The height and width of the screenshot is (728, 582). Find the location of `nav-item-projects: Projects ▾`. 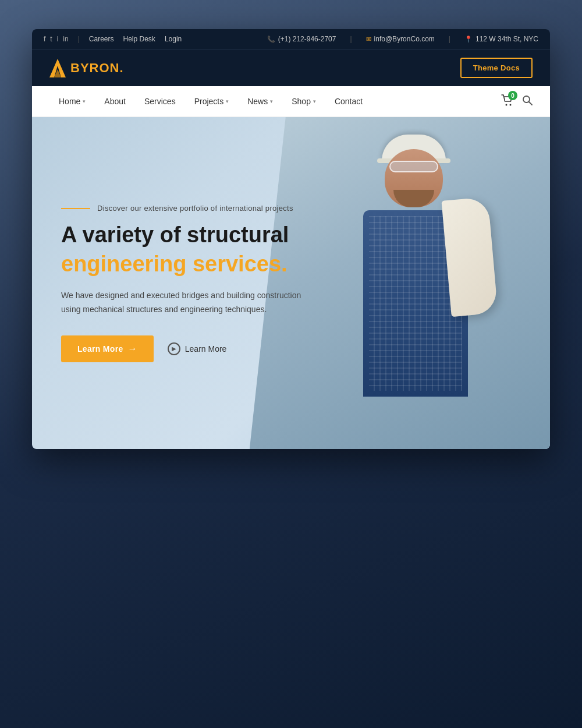

nav-item-projects: Projects ▾ is located at coordinates (212, 101).